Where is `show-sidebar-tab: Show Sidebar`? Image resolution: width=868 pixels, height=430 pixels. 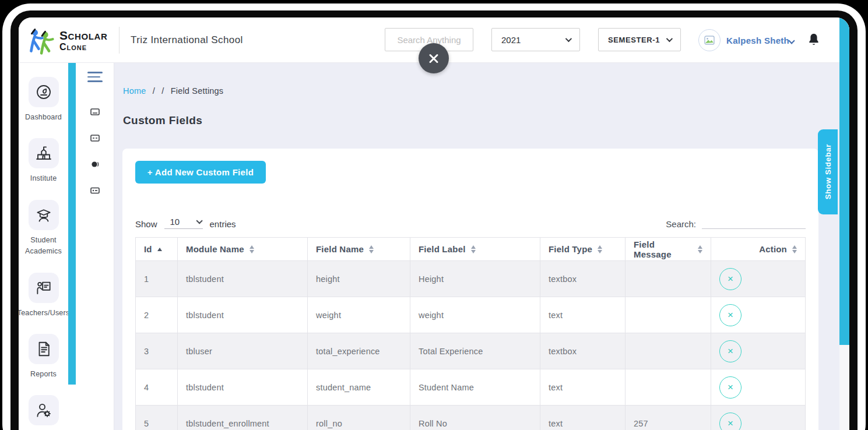 show-sidebar-tab: Show Sidebar is located at coordinates (828, 172).